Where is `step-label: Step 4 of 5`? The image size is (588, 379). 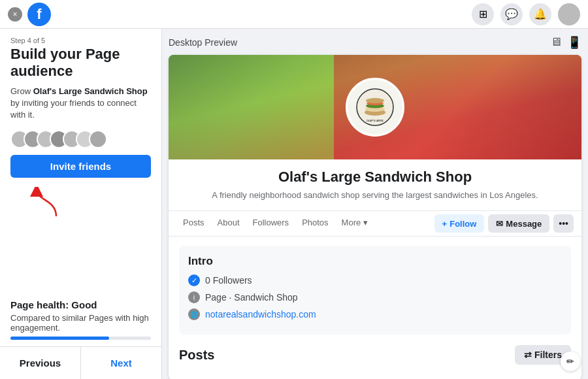 step-label: Step 4 of 5 is located at coordinates (81, 41).